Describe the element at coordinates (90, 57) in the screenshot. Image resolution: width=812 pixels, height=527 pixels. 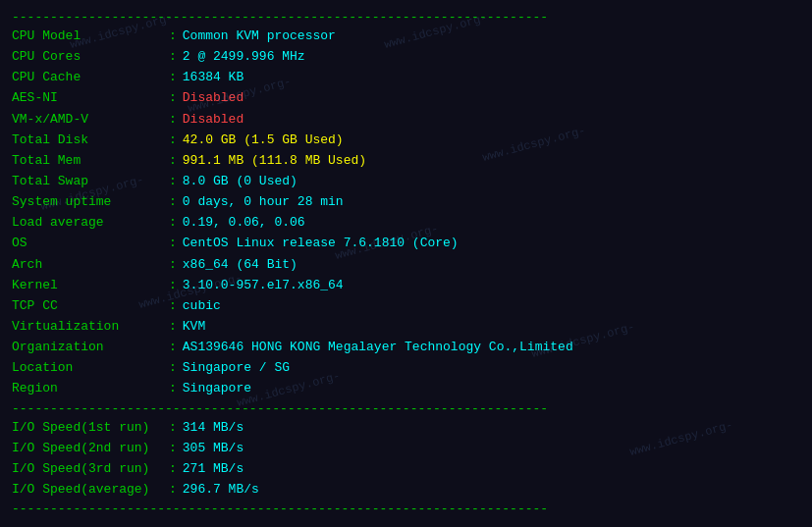
I see `row-label: CPU Cores` at that location.